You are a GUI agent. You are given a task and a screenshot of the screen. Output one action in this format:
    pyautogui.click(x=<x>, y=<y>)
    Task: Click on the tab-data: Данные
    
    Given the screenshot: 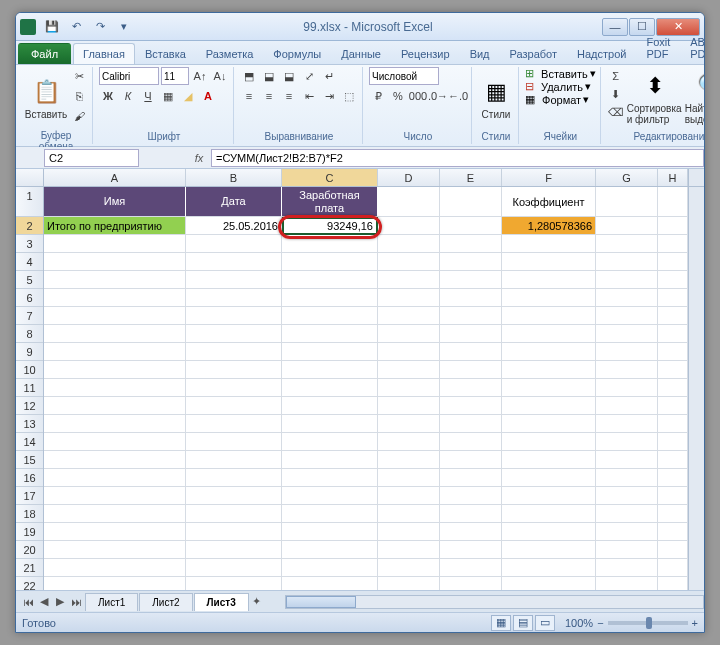 What is the action you would take?
    pyautogui.click(x=361, y=54)
    